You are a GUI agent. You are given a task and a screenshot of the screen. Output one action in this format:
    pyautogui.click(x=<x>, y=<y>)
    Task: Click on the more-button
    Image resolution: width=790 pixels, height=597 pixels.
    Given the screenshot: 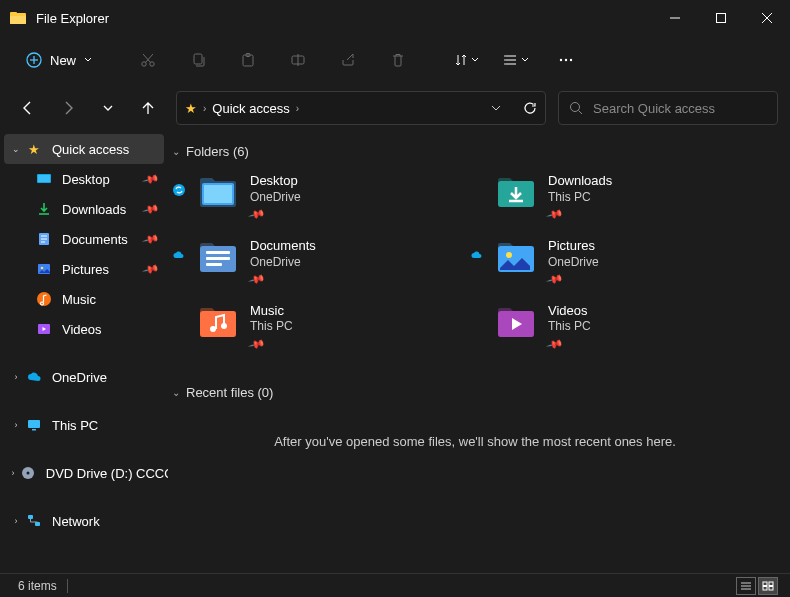 What is the action you would take?
    pyautogui.click(x=566, y=60)
    